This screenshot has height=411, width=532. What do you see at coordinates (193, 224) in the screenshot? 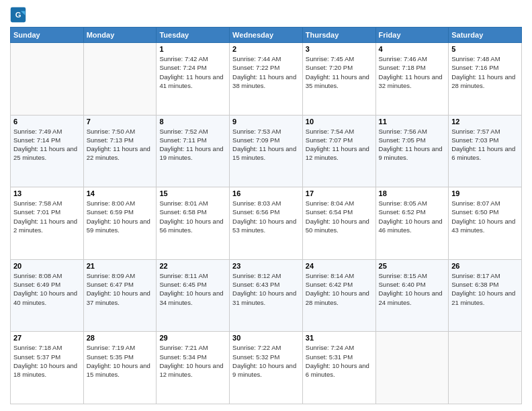
I see `calendar-cell: 15Sunrise: 8:01 AMSunset: 6:58 PMDayligh…` at bounding box center [193, 224].